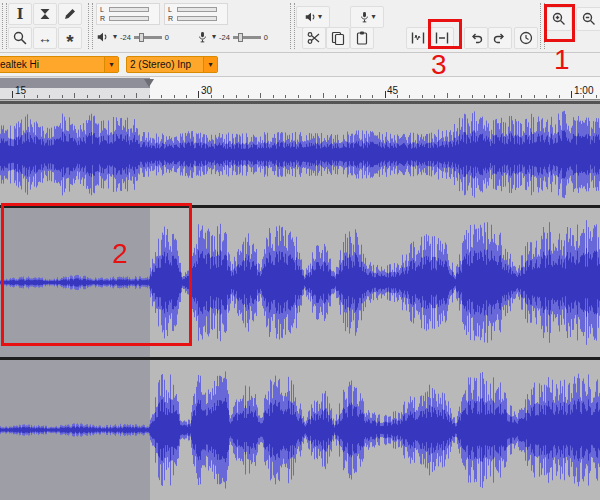 Image resolution: width=600 pixels, height=500 pixels. Describe the element at coordinates (70, 14) in the screenshot. I see `pencil-icon` at that location.